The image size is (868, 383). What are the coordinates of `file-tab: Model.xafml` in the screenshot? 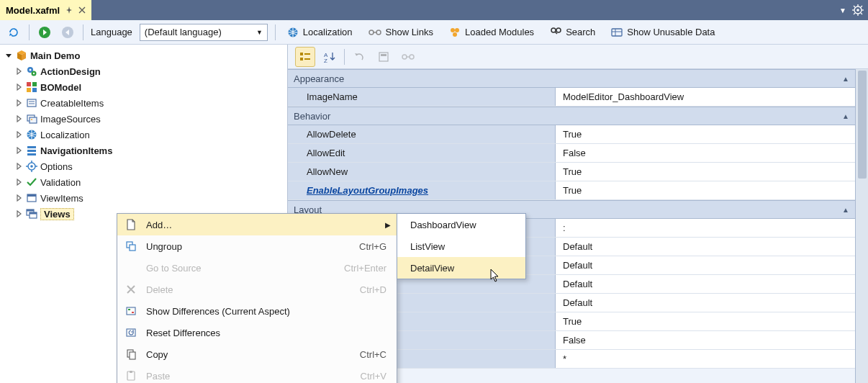 It's located at (46, 10).